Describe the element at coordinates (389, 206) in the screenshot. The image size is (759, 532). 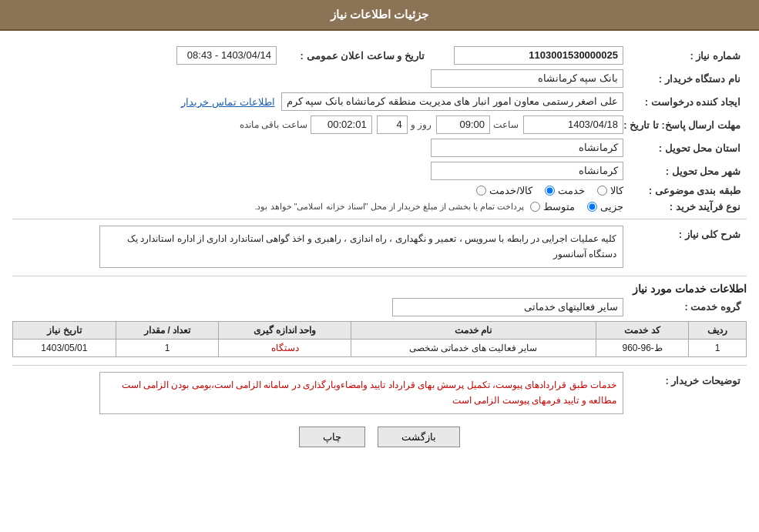
I see `process-note: پرداخت تمام یا بخشی از مبلغ خریدار از مح…` at that location.